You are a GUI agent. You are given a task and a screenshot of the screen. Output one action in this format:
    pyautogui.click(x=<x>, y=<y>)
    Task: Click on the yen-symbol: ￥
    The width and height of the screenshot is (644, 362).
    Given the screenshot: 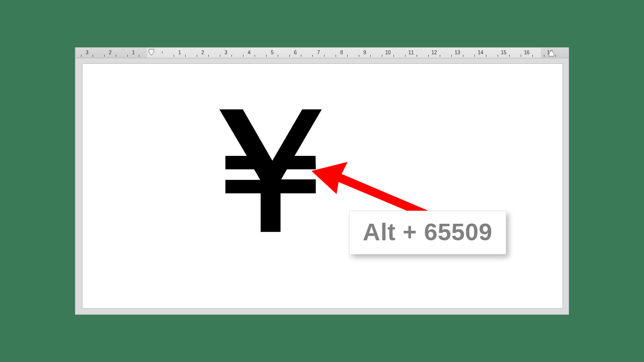 What is the action you would take?
    pyautogui.click(x=269, y=172)
    